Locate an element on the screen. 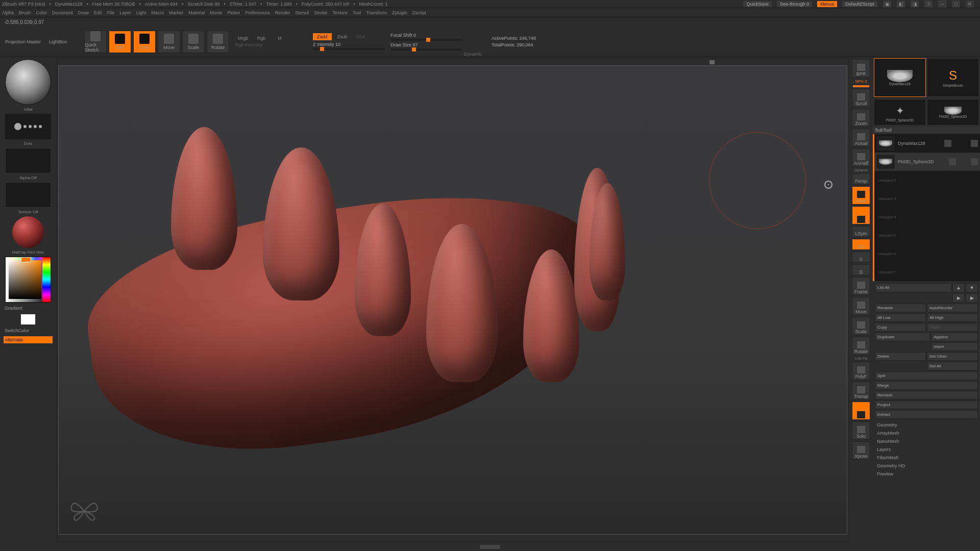  menu-layer: Layer is located at coordinates (126, 13).